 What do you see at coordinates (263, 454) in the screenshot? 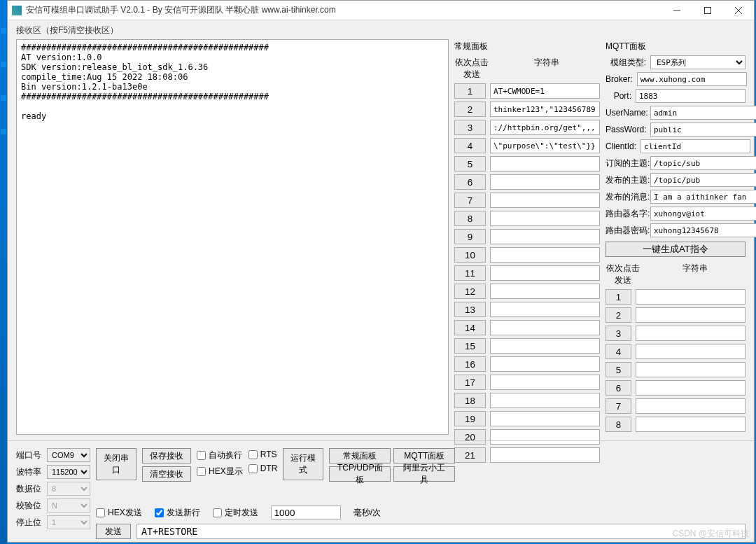
I see `rts-checkbox: RTS` at bounding box center [263, 454].